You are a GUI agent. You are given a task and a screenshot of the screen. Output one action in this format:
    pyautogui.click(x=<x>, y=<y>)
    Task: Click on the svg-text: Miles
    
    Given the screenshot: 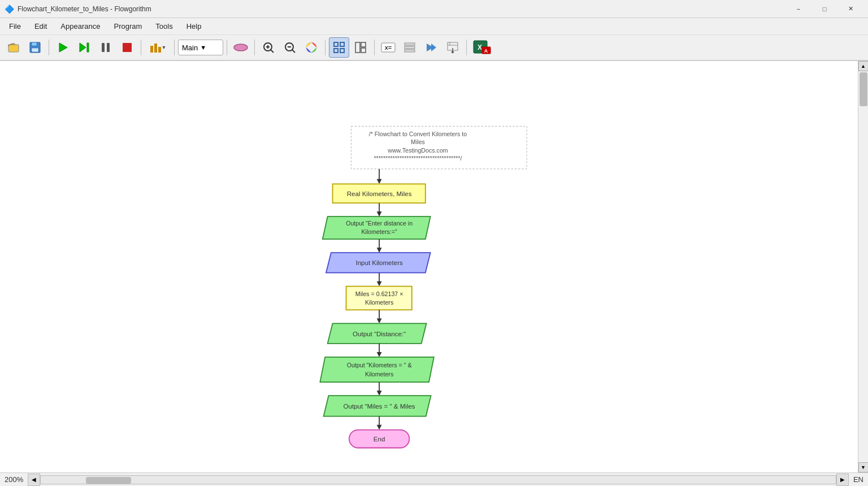 What is the action you would take?
    pyautogui.click(x=418, y=142)
    